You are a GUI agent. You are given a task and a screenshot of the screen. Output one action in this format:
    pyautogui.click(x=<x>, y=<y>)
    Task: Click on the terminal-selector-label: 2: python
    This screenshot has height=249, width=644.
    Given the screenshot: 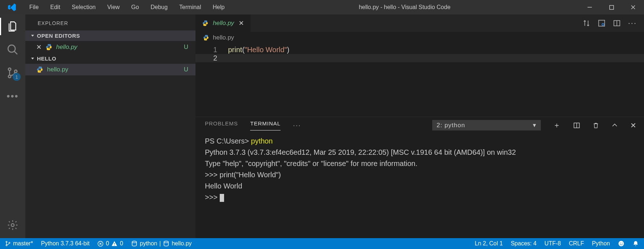 What is the action you would take?
    pyautogui.click(x=451, y=125)
    